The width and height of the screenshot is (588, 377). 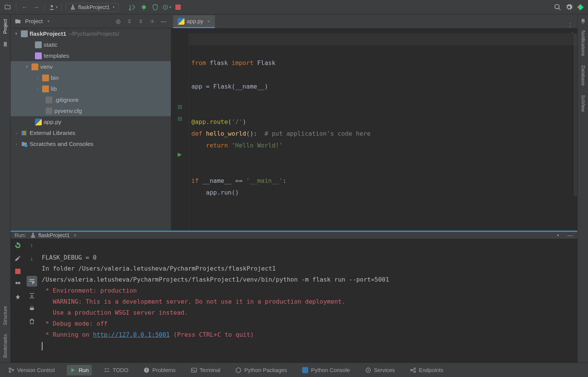 What do you see at coordinates (570, 25) in the screenshot?
I see `editor-tabs-options-icon: ⋮` at bounding box center [570, 25].